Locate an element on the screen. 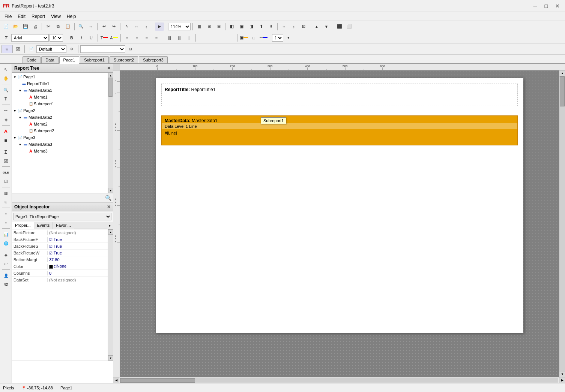 The width and height of the screenshot is (565, 392). tab-subreport2: Subreport2 is located at coordinates (124, 60).